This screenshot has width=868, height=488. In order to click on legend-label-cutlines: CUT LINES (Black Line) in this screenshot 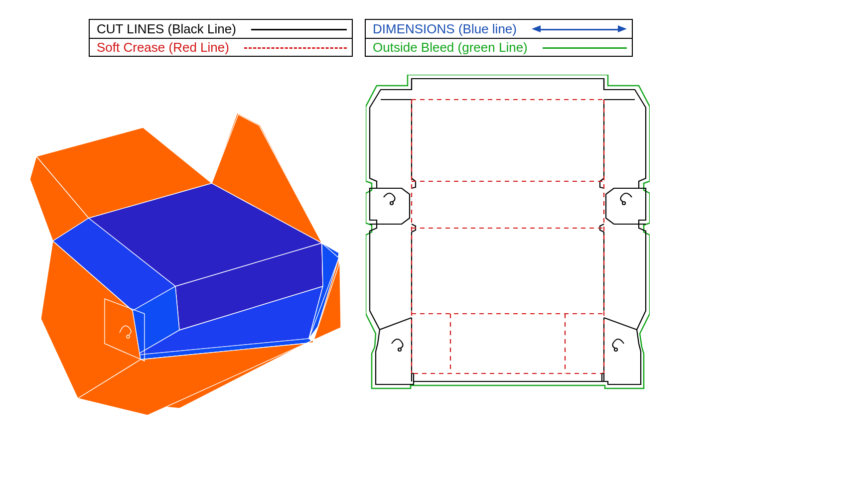, I will do `click(166, 29)`.